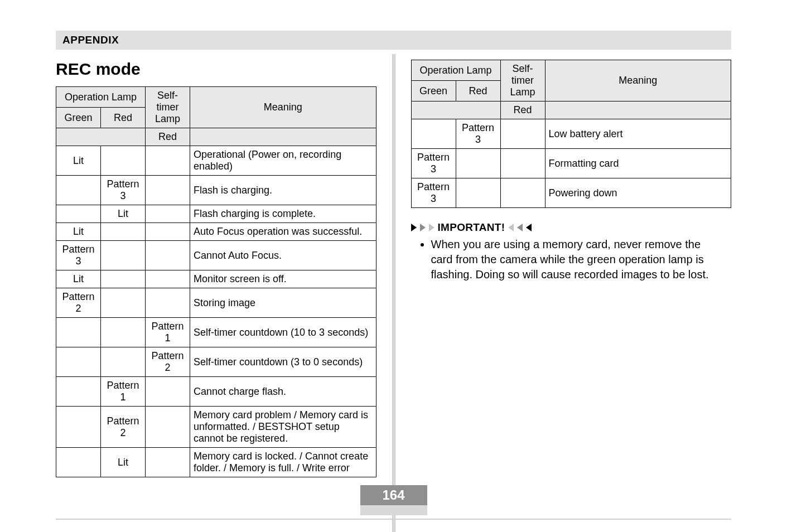 This screenshot has width=787, height=532. Describe the element at coordinates (394, 495) in the screenshot. I see `page-number: 164` at that location.